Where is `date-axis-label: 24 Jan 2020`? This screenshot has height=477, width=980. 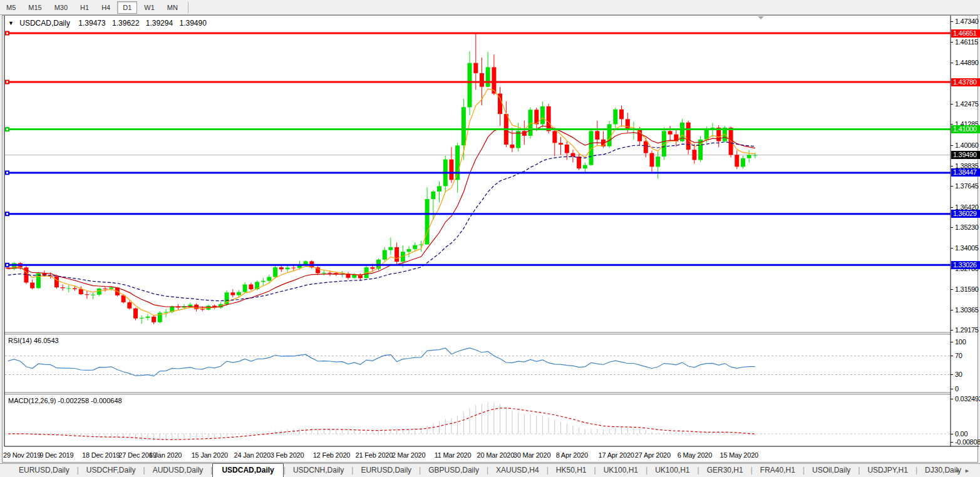 date-axis-label: 24 Jan 2020 is located at coordinates (252, 455).